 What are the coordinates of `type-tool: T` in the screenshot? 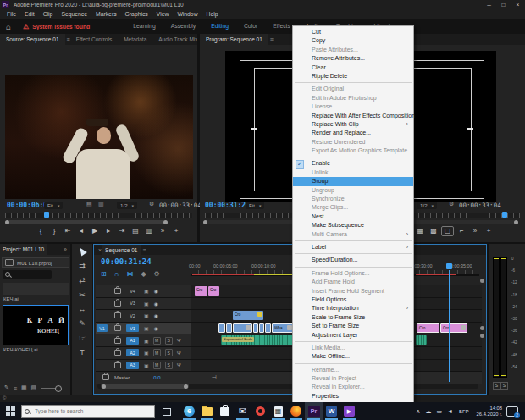 It's located at (82, 352).